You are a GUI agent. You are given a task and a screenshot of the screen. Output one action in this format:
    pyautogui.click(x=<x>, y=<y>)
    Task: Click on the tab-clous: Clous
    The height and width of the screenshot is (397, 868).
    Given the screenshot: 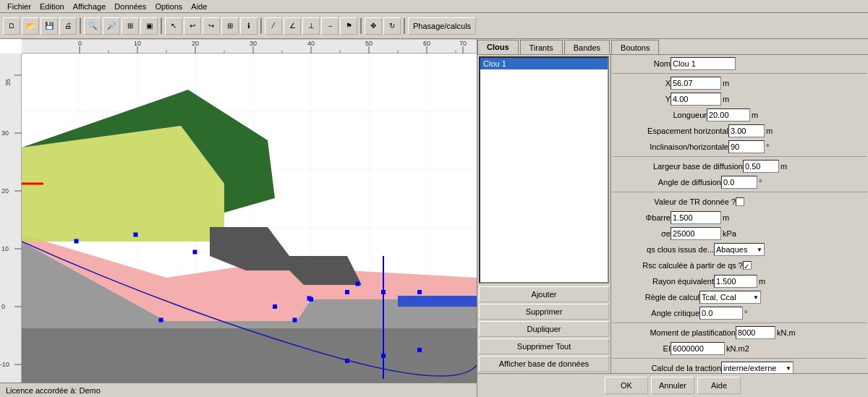 What is the action you would take?
    pyautogui.click(x=498, y=47)
    